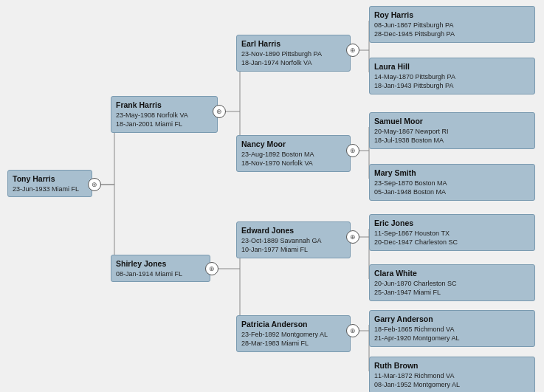 Image resolution: width=544 pixels, height=392 pixels. I want to click on node-mary: Mary Smith 23-Sep-1870 Boston MA 05-Jan-…, so click(452, 182).